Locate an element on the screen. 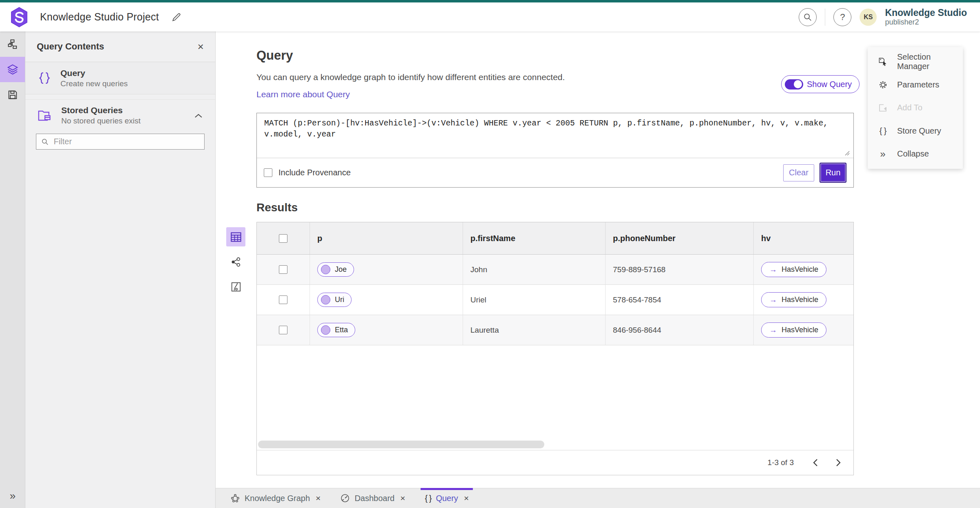 The height and width of the screenshot is (508, 980). query-editor-card: MATCH (p:Person)-[hv:HasVehicle]->(v:Veh… is located at coordinates (555, 150).